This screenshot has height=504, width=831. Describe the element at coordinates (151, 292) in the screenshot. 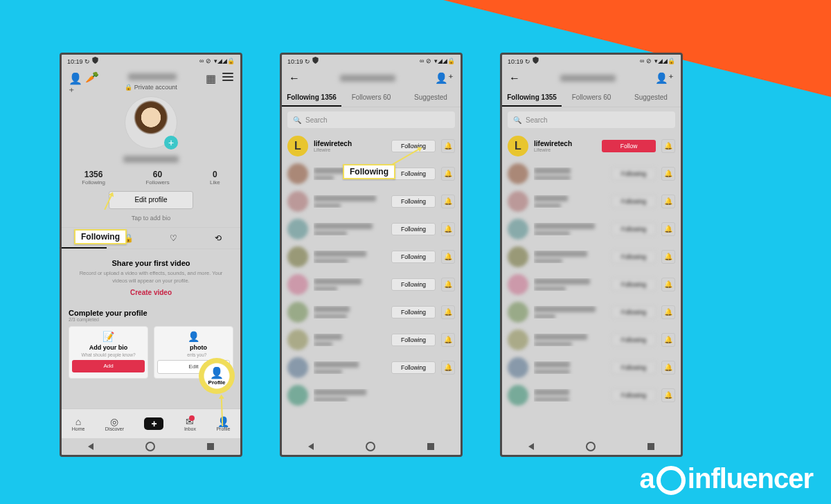

I see `create-video-link: Create video` at that location.